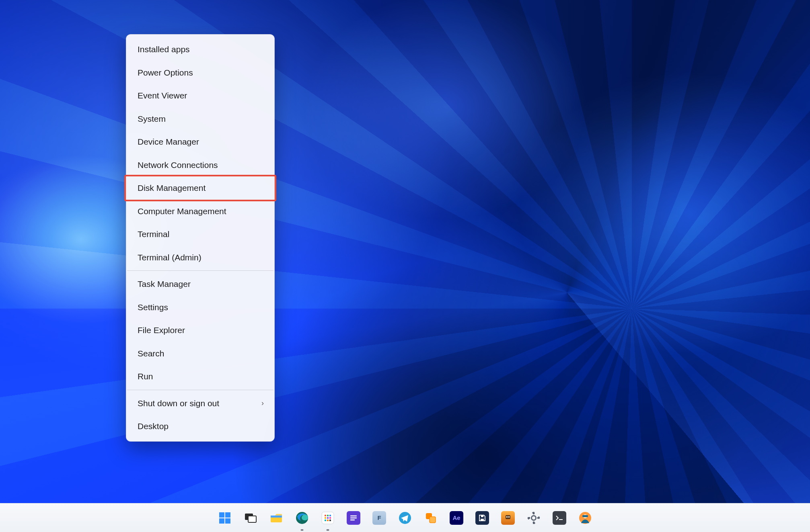 This screenshot has height=532, width=810. Describe the element at coordinates (153, 307) in the screenshot. I see `menu-item-label: Settings` at that location.